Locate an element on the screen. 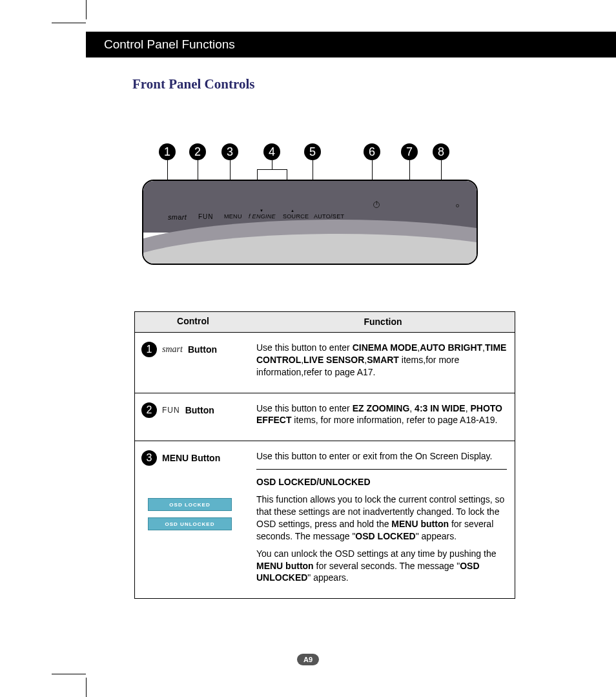 The height and width of the screenshot is (697, 616). function-cell: Use this button to enter CINEMA MODE,AUT… is located at coordinates (383, 363).